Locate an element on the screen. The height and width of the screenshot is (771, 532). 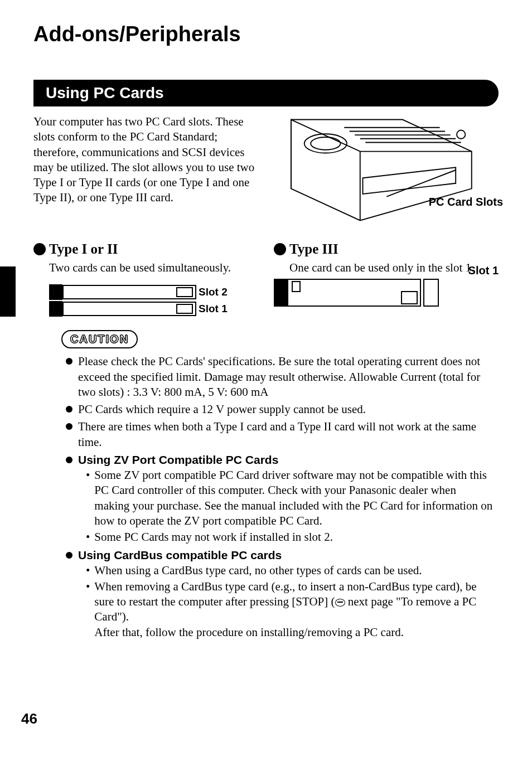
side-tab is located at coordinates (8, 292).